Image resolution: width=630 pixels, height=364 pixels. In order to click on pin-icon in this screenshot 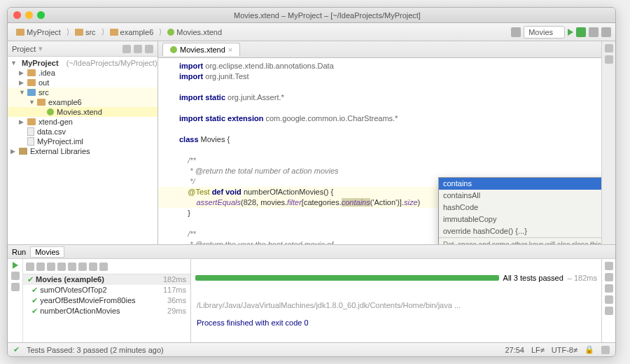, I will do `click(15, 287)`.